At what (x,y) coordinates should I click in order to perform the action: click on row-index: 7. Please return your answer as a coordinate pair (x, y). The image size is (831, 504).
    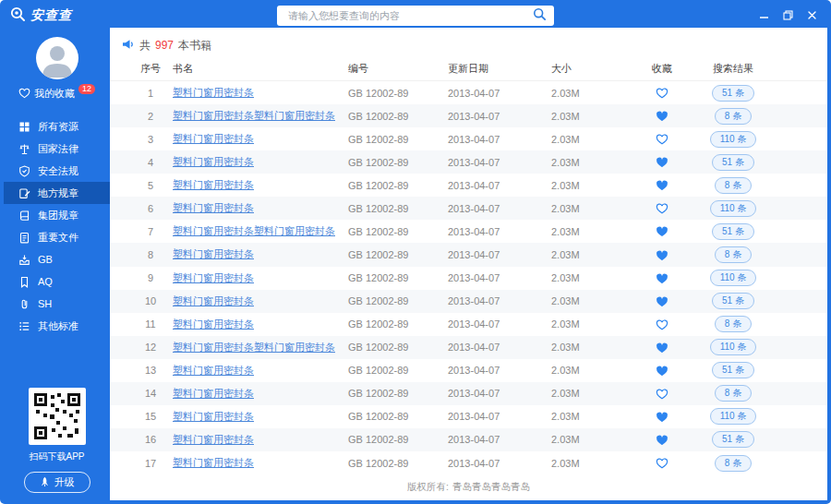
    Looking at the image, I should click on (151, 232).